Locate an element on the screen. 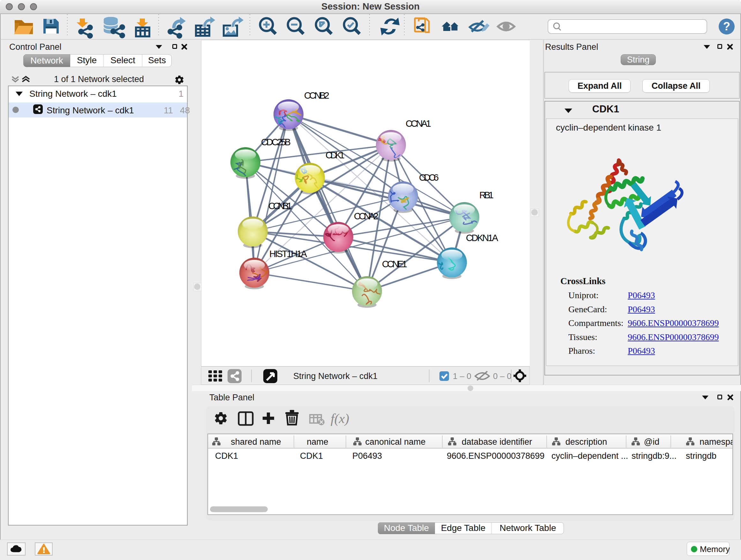  svg-text: database identifier is located at coordinates (497, 442).